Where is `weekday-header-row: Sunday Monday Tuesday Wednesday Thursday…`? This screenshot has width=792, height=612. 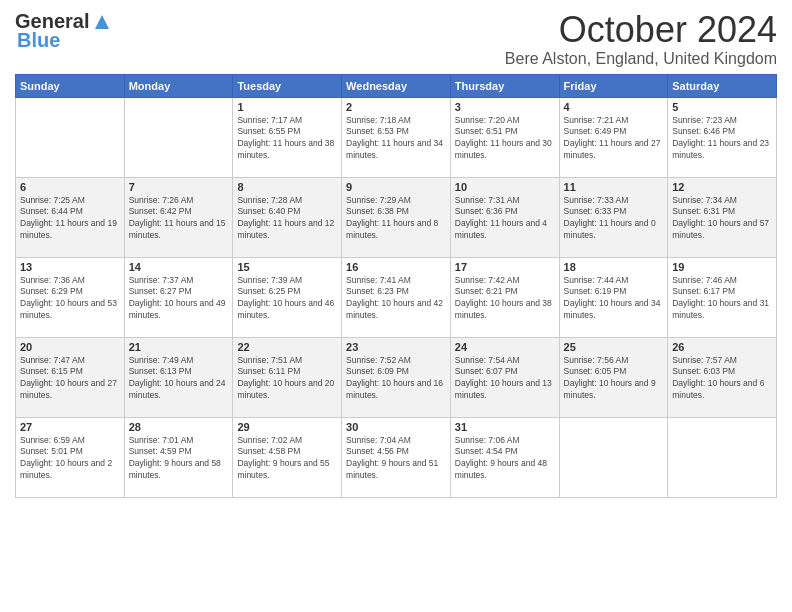
weekday-header-row: Sunday Monday Tuesday Wednesday Thursday… is located at coordinates (396, 86).